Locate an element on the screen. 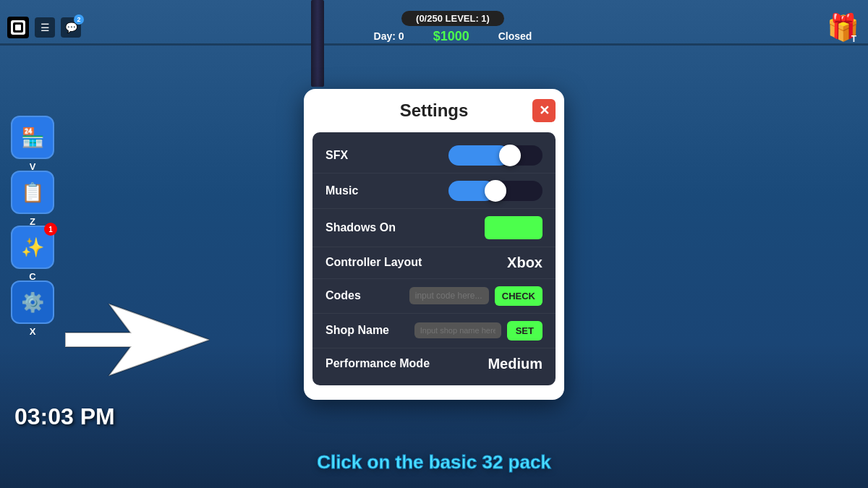 This screenshot has width=868, height=488. codes-input is located at coordinates (449, 296).